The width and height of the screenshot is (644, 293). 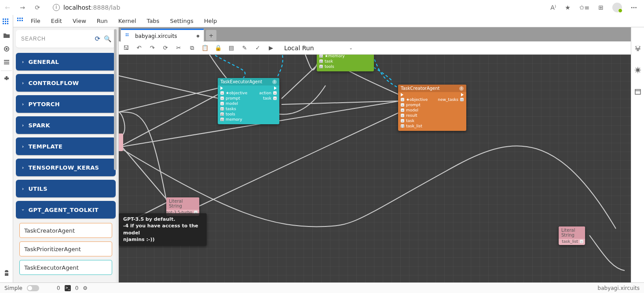 What do you see at coordinates (183, 204) in the screenshot?
I see `node-title: Literal String` at bounding box center [183, 204].